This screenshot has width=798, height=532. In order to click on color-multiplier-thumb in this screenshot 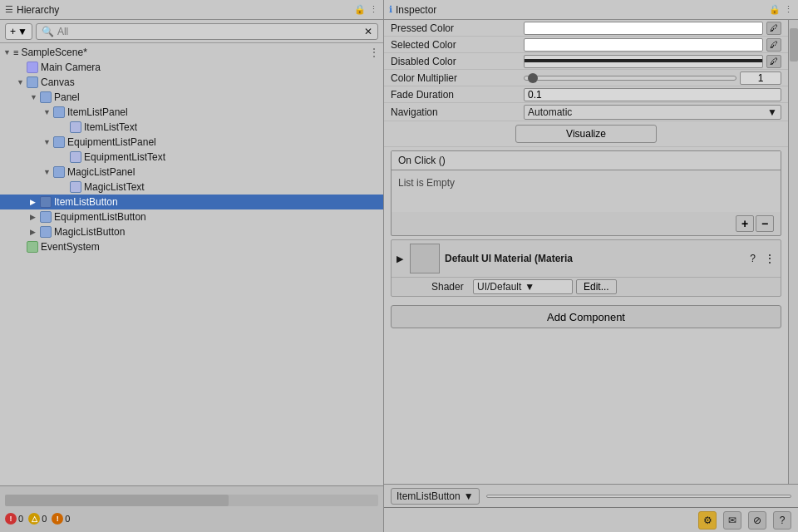, I will do `click(533, 78)`.